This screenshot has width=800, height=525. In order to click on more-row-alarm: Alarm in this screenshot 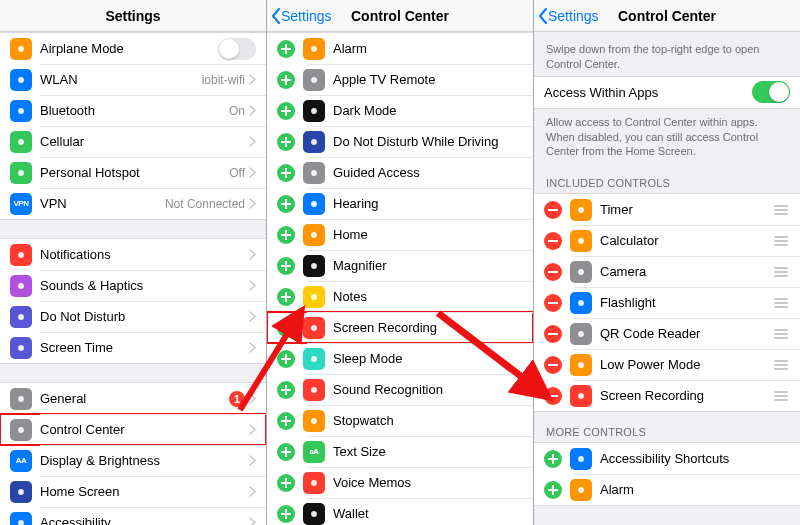, I will do `click(667, 490)`.